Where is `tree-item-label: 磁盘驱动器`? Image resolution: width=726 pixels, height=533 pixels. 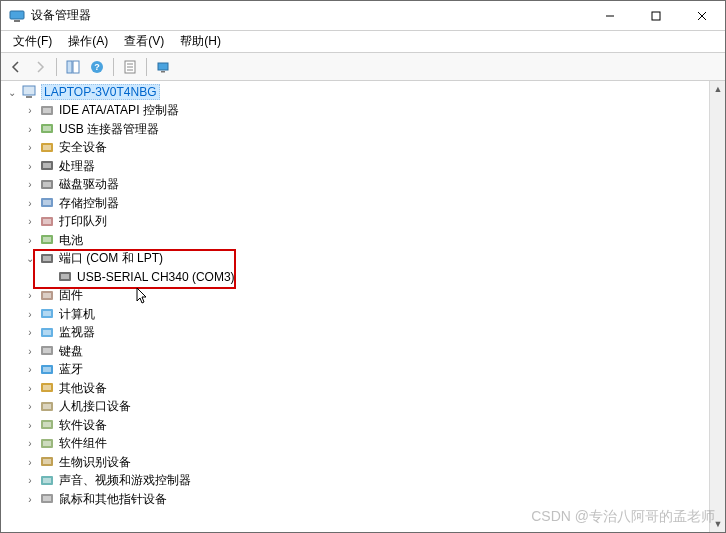 tree-item-label: 磁盘驱动器 is located at coordinates (89, 184).